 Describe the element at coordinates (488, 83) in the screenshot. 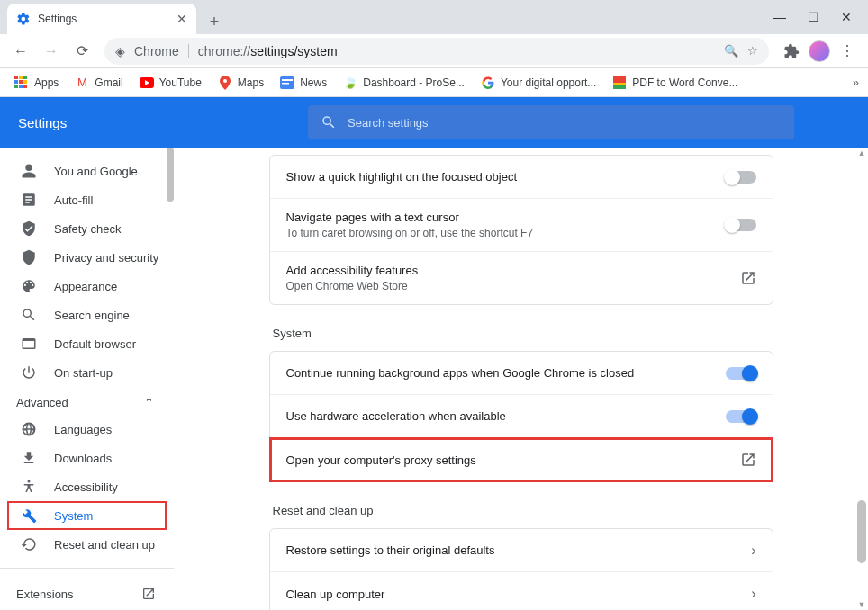

I see `google-icon` at that location.